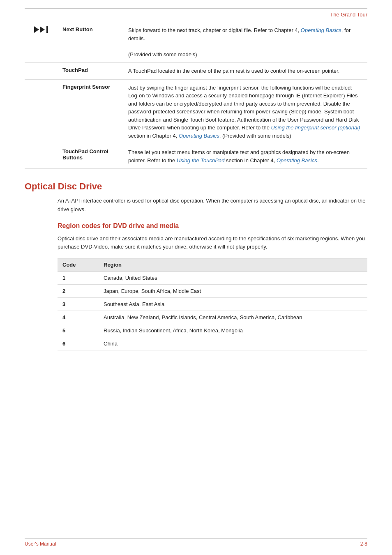  What do you see at coordinates (245, 112) in the screenshot?
I see `fingerprint-sensor-desc: Just by swiping the finger against the f…` at bounding box center [245, 112].